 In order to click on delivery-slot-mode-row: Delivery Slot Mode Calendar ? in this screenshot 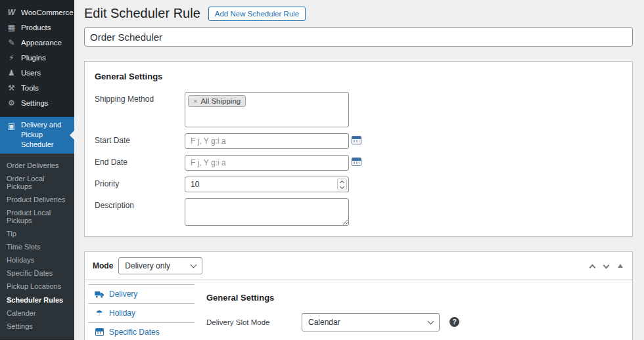, I will do `click(415, 322)`.